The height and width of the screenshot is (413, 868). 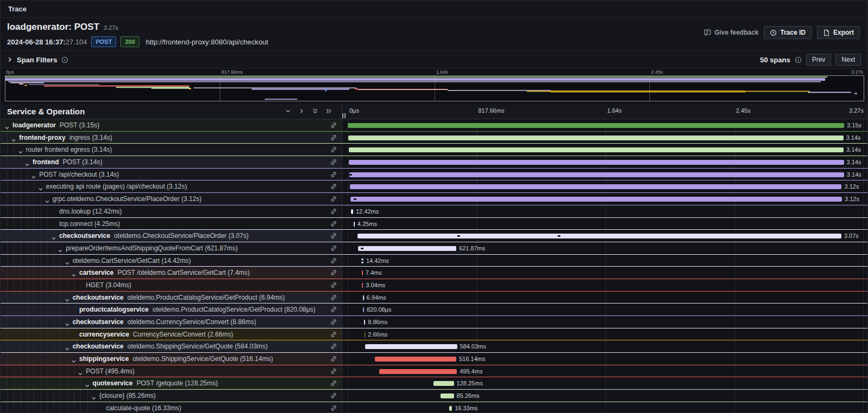 I want to click on span-name-cell: POST /api/checkout (3.14s), so click(x=171, y=175).